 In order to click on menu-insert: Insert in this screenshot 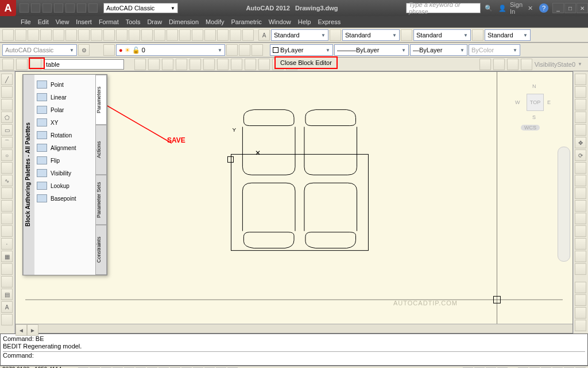, I will do `click(84, 22)`.